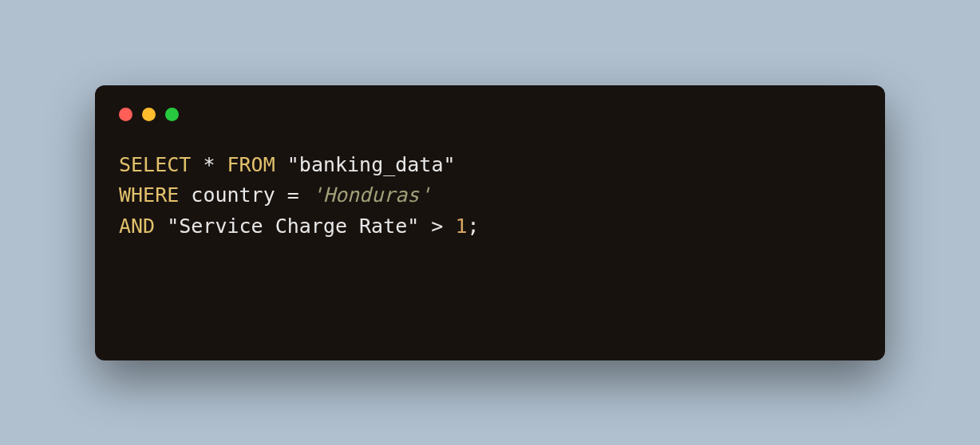 The height and width of the screenshot is (445, 980). Describe the element at coordinates (474, 226) in the screenshot. I see `semicolon: ;` at that location.